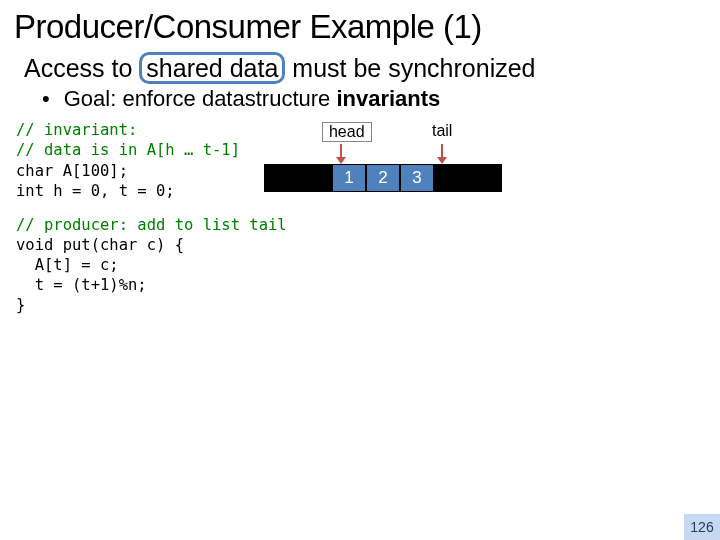 The image size is (720, 540). I want to click on producer-comment: // producer: add to list tail, so click(152, 225).